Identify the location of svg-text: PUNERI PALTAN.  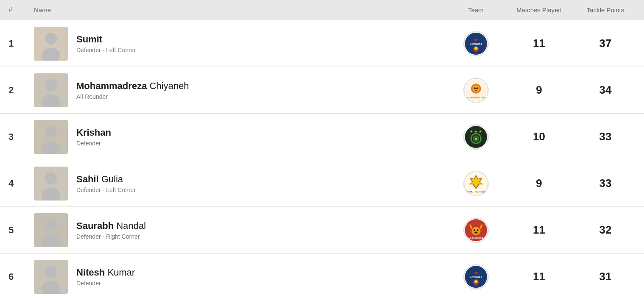
(476, 98).